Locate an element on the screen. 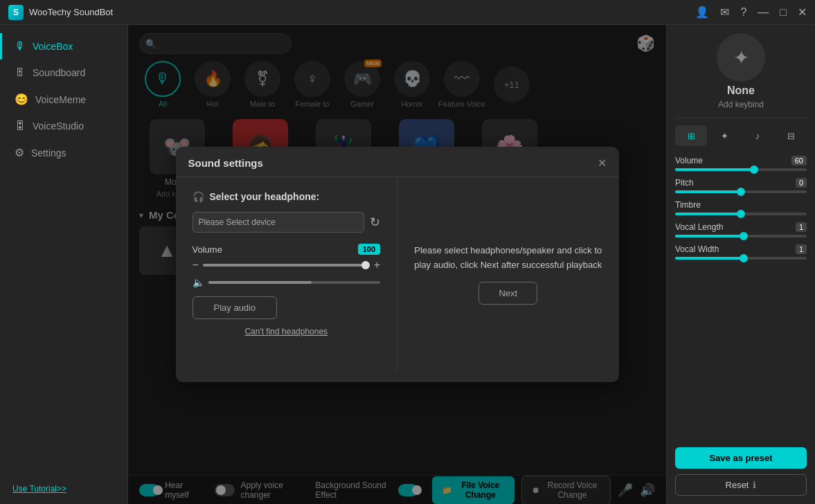 The width and height of the screenshot is (815, 504). slider-track-pitch is located at coordinates (741, 192).